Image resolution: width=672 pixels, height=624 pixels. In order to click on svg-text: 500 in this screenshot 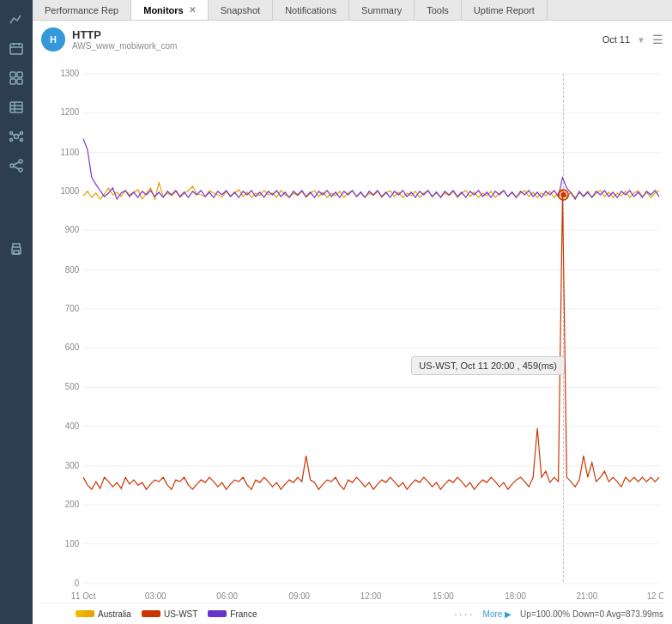, I will do `click(72, 386)`.